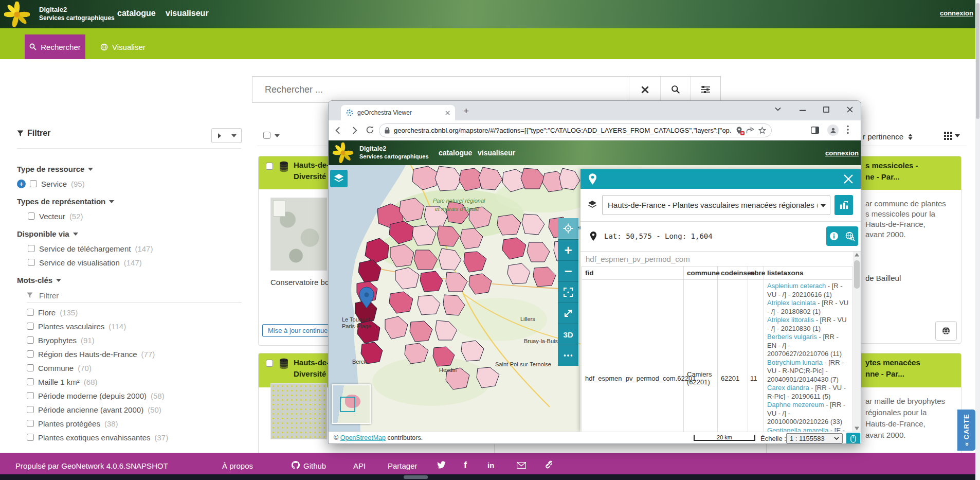  Describe the element at coordinates (633, 273) in the screenshot. I see `col-header-fid: fid` at that location.